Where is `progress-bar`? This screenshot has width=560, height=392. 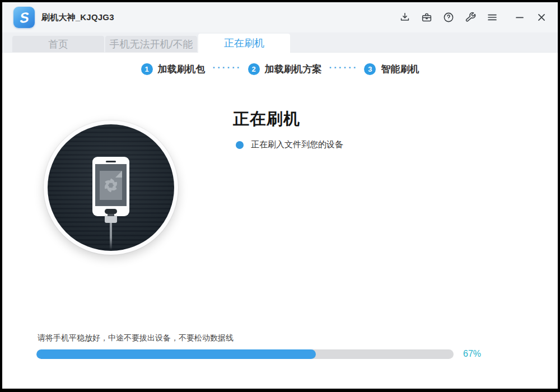 progress-bar is located at coordinates (245, 354).